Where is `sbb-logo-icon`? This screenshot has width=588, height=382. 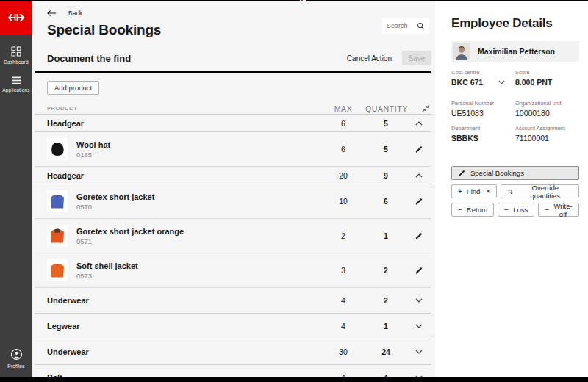 sbb-logo-icon is located at coordinates (16, 18).